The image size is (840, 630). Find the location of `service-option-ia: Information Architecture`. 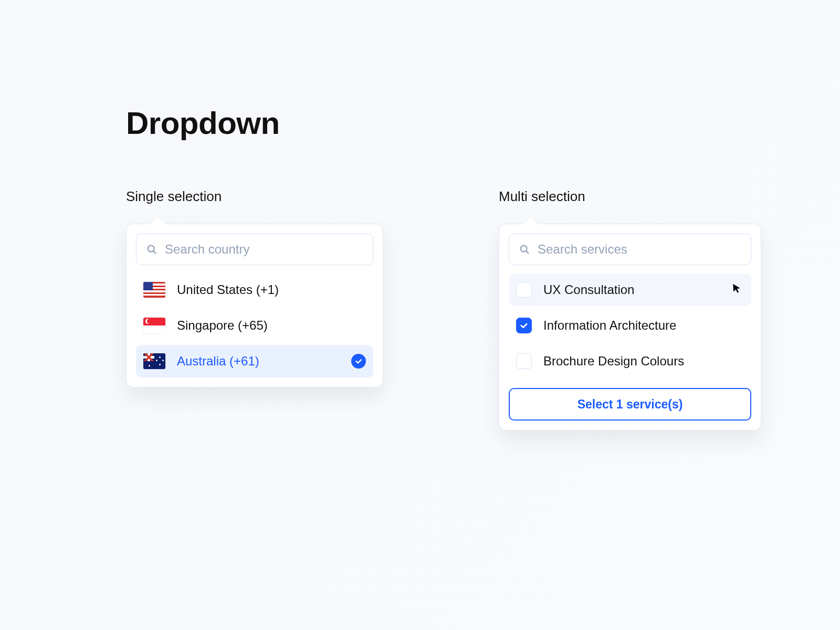

service-option-ia: Information Architecture is located at coordinates (630, 326).